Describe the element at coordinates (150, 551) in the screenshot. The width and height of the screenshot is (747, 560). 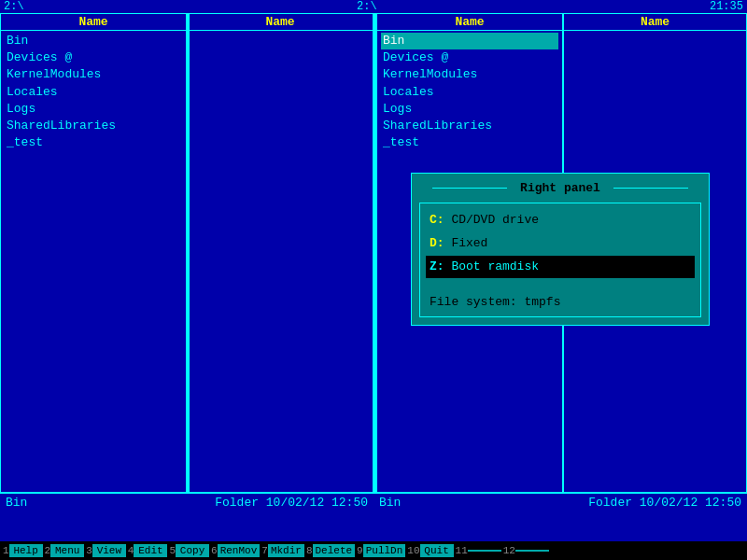
I see `fkey-label-4: Edit` at that location.